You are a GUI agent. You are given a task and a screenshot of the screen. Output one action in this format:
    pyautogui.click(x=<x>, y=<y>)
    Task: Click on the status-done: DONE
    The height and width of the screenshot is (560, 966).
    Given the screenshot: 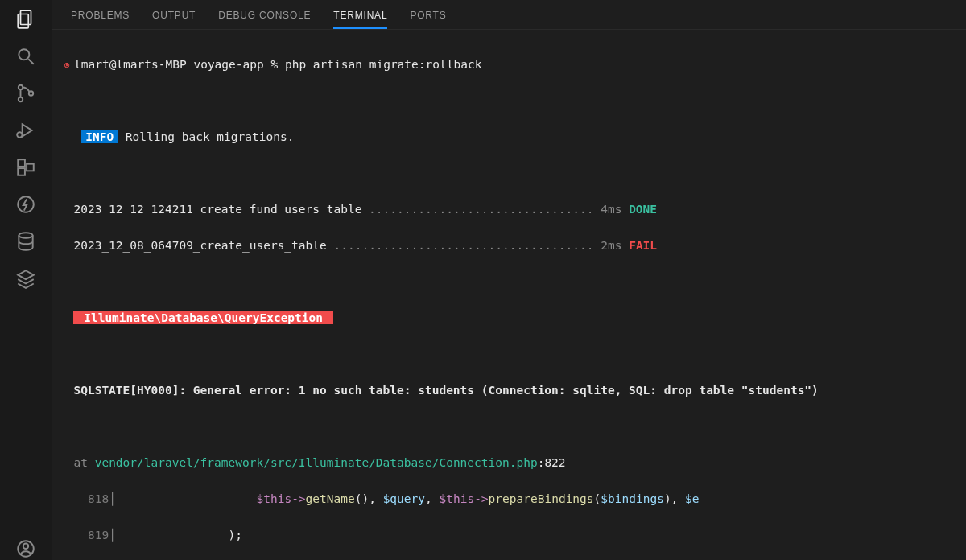 What is the action you would take?
    pyautogui.click(x=642, y=209)
    